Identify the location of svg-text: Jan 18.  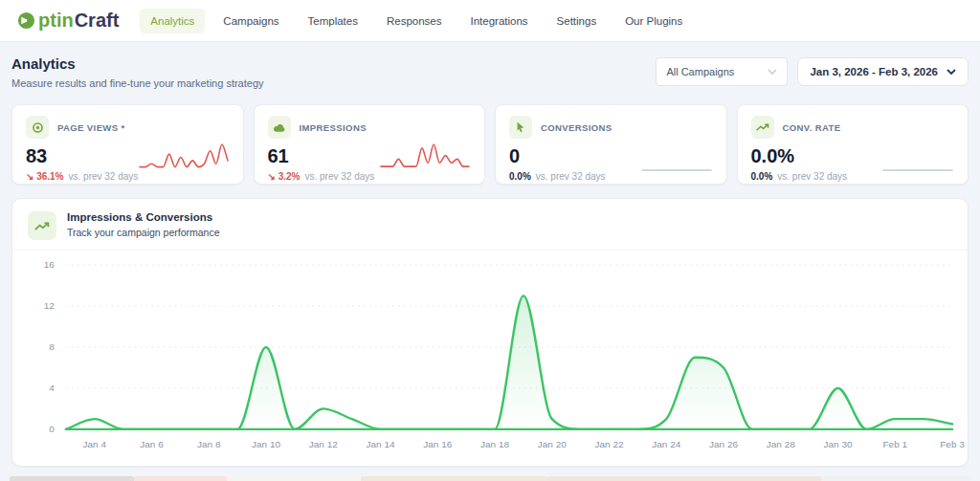
(495, 444).